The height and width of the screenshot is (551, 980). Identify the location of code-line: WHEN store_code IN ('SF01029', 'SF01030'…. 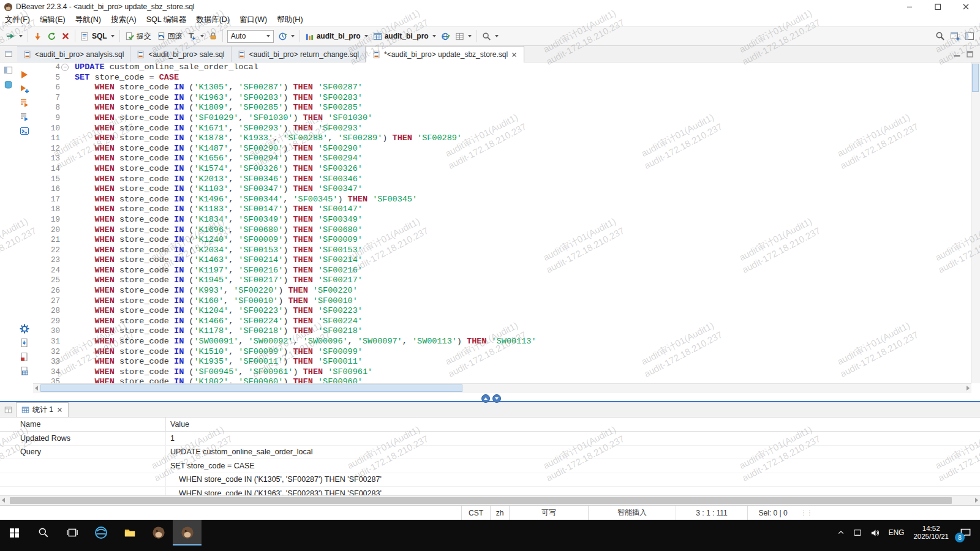
(527, 119).